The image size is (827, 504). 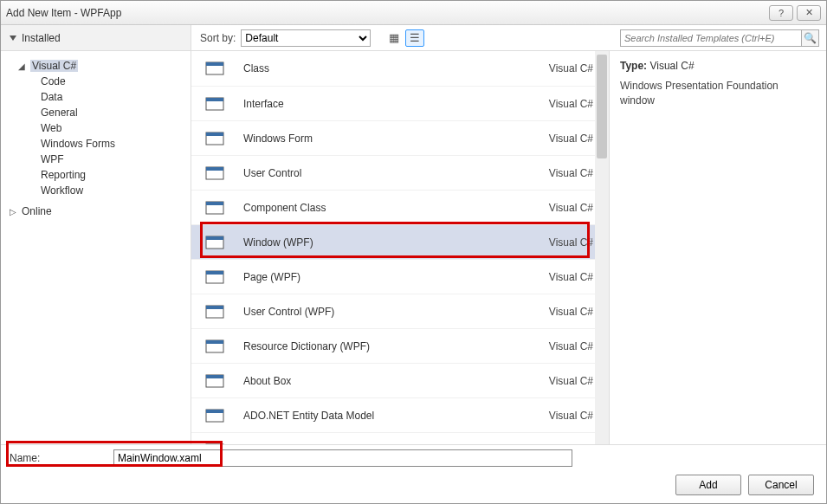 What do you see at coordinates (394, 38) in the screenshot?
I see `view-small-icons: ▦` at bounding box center [394, 38].